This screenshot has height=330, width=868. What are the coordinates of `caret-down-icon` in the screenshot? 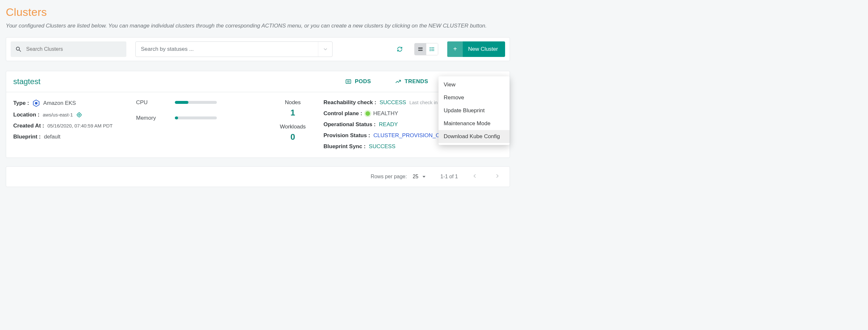 It's located at (424, 177).